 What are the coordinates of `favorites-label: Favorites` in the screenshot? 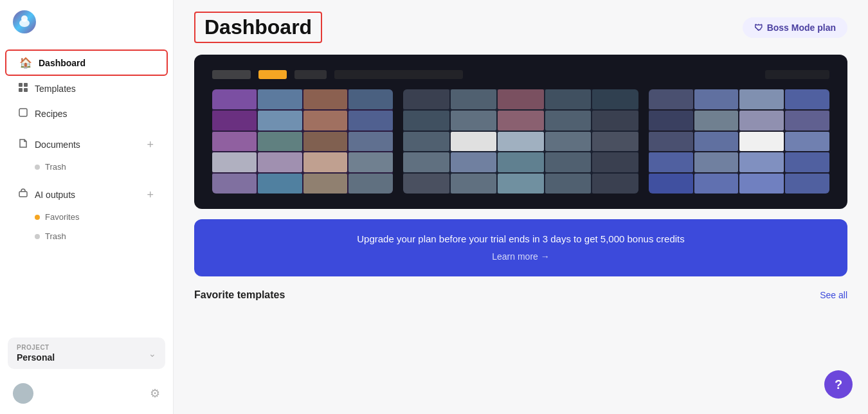 It's located at (62, 217).